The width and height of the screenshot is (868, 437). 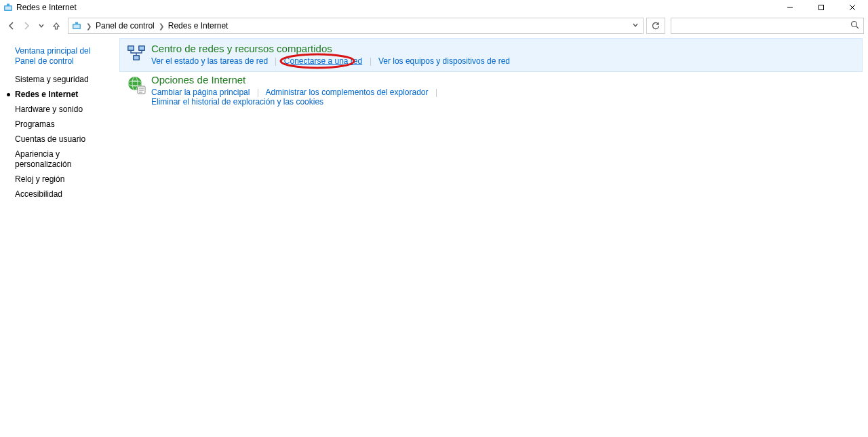 I want to click on sidebar-item-cuentas-de-usuario: Cuentas de usuario, so click(x=64, y=140).